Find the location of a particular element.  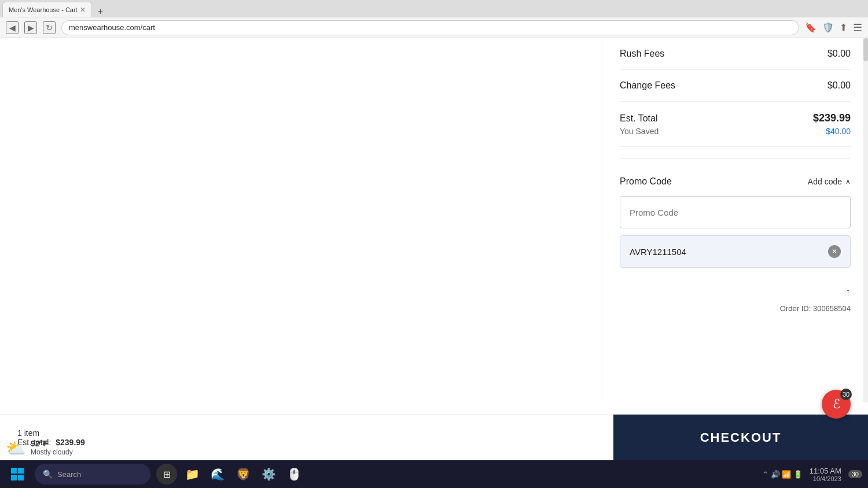

chevron-up-icon: ∧ is located at coordinates (848, 182).